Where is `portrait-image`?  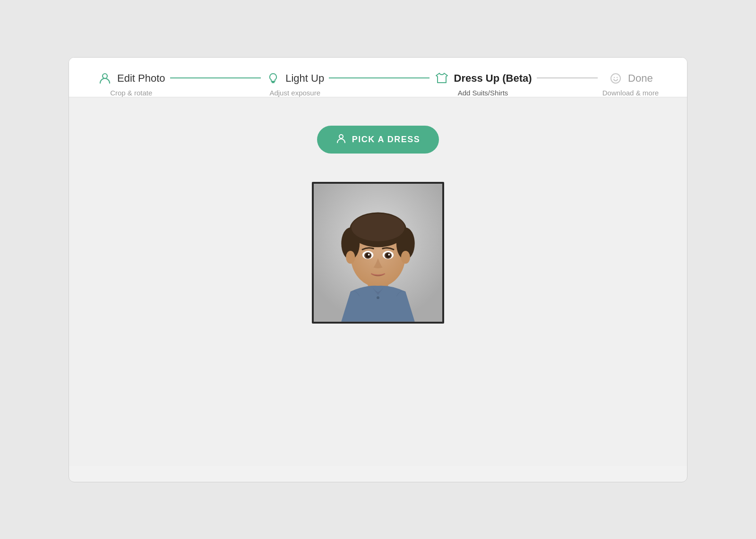 portrait-image is located at coordinates (378, 253).